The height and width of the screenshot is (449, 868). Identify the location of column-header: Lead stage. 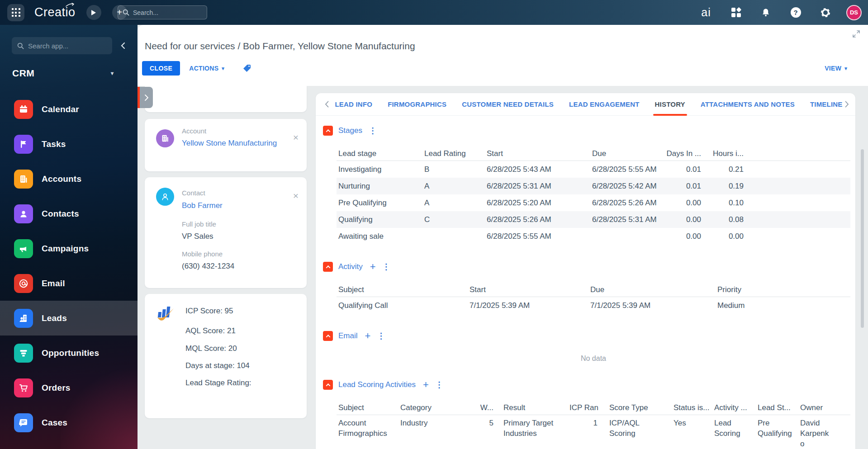
(379, 154).